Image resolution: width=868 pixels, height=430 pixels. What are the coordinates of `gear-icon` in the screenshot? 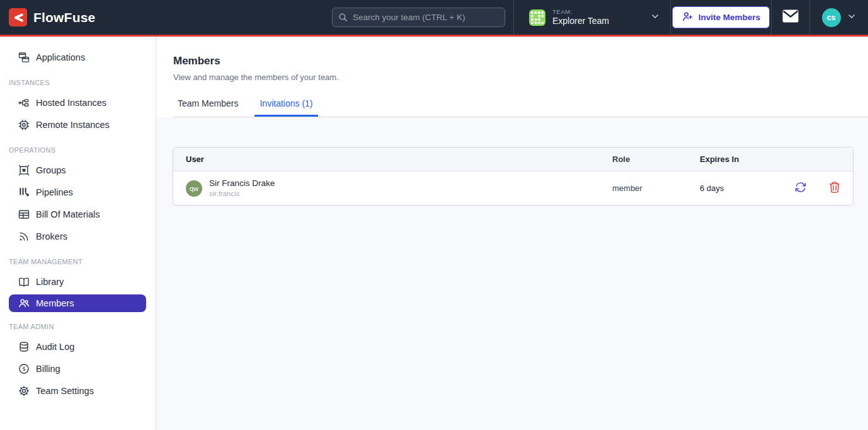 It's located at (24, 391).